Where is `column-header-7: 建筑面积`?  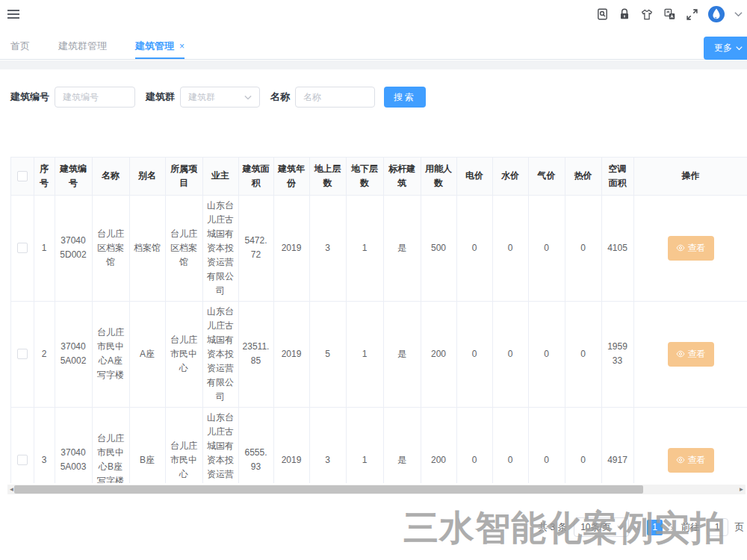
column-header-7: 建筑面积 is located at coordinates (255, 176).